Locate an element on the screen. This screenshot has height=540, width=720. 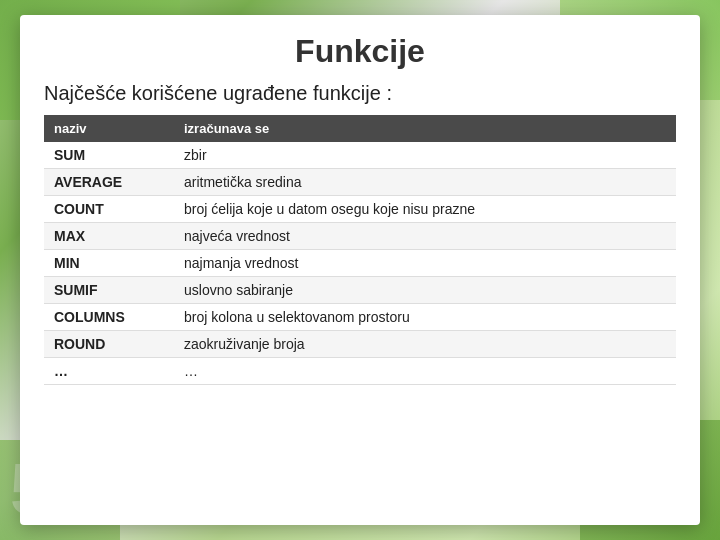
header-col-naziv: naziv is located at coordinates (109, 128).